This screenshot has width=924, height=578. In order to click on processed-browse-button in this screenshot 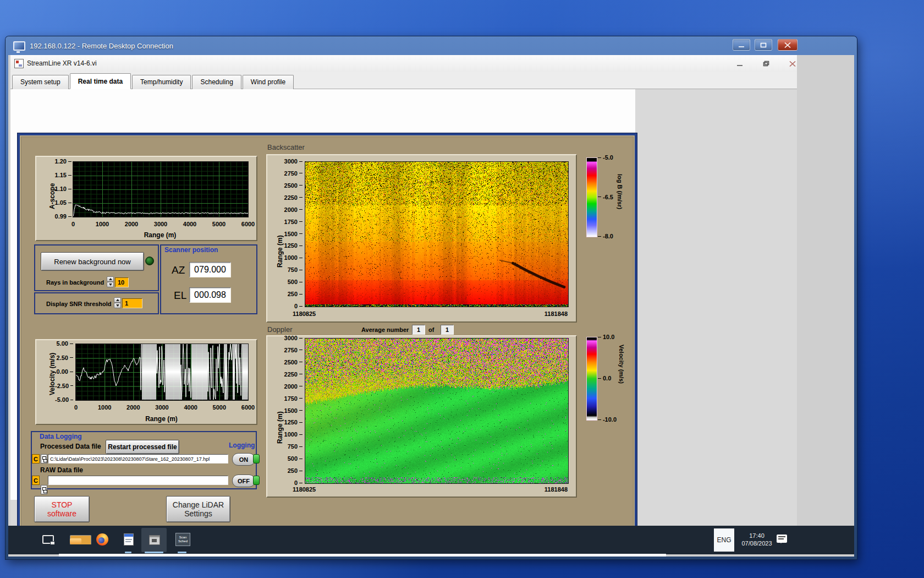, I will do `click(44, 459)`.